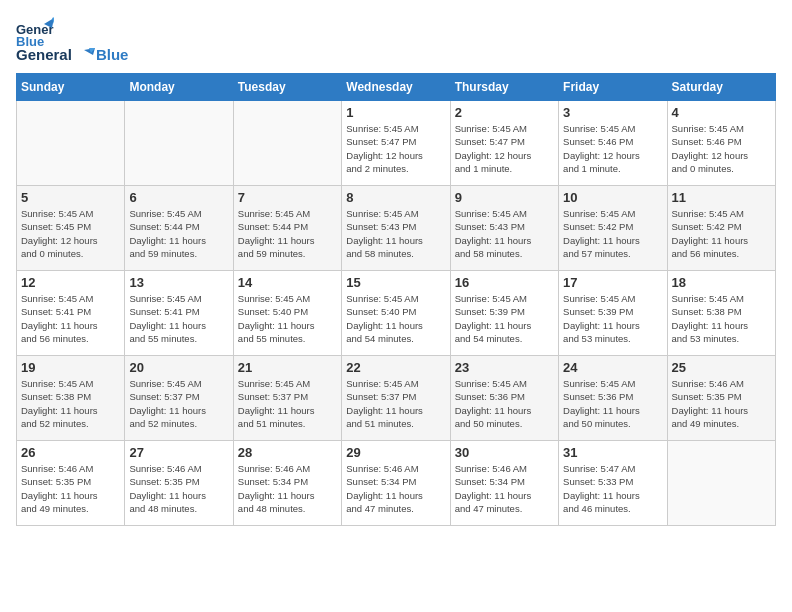 The height and width of the screenshot is (612, 792). I want to click on logo-blue-text: Blue, so click(112, 54).